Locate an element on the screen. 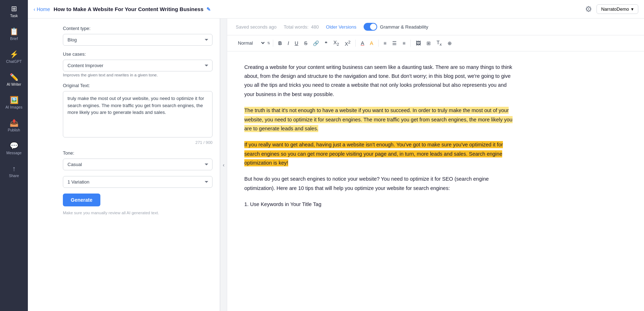 The image size is (644, 311). toggle-knob is located at coordinates (373, 27).